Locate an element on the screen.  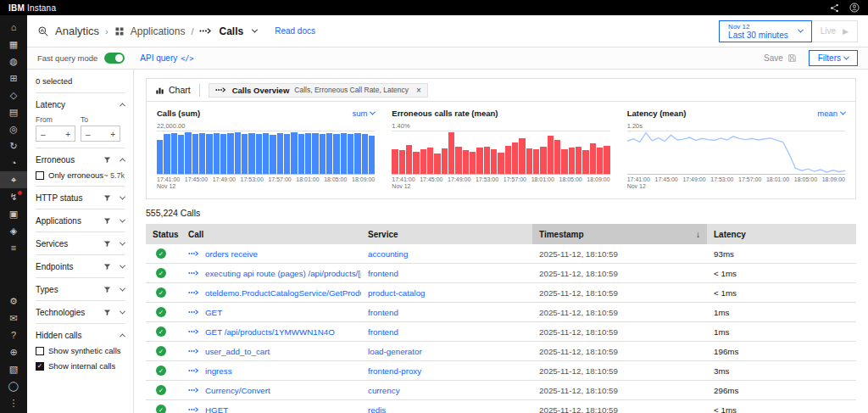
nav-settings-icon: ⚙ is located at coordinates (14, 301).